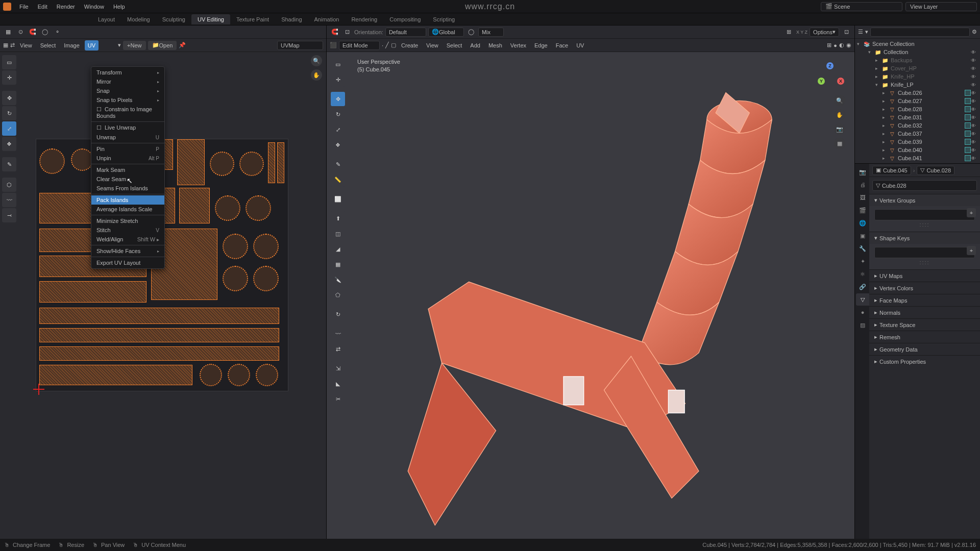 This screenshot has height=551, width=980. I want to click on sel-vertex-icon: ·, so click(383, 45).